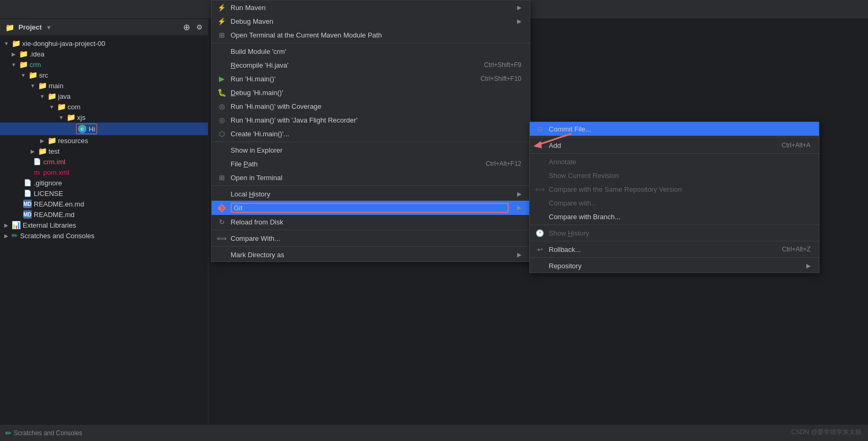  Describe the element at coordinates (540, 233) in the screenshot. I see `show-history-icon: 🕐` at that location.